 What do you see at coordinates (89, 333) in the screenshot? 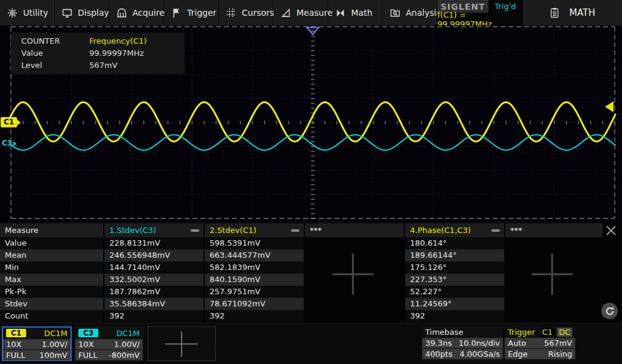
I see `channel-c3-badge: C3` at bounding box center [89, 333].